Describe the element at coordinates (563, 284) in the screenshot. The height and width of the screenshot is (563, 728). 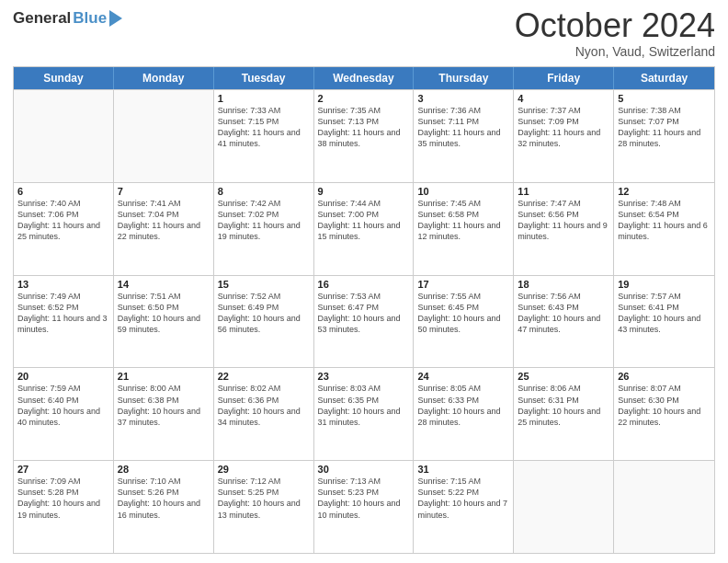
I see `day-number: 18` at that location.